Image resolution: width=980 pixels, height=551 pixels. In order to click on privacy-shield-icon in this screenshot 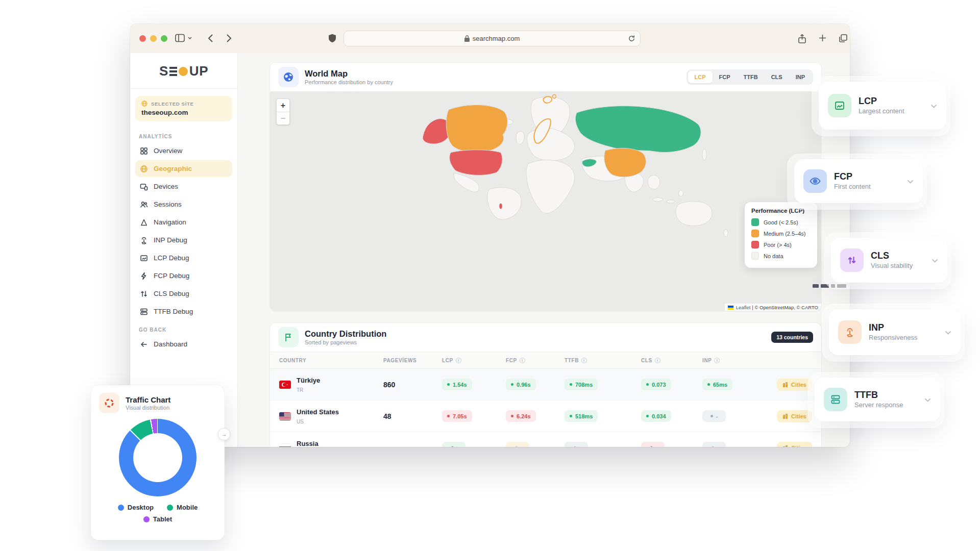, I will do `click(332, 39)`.